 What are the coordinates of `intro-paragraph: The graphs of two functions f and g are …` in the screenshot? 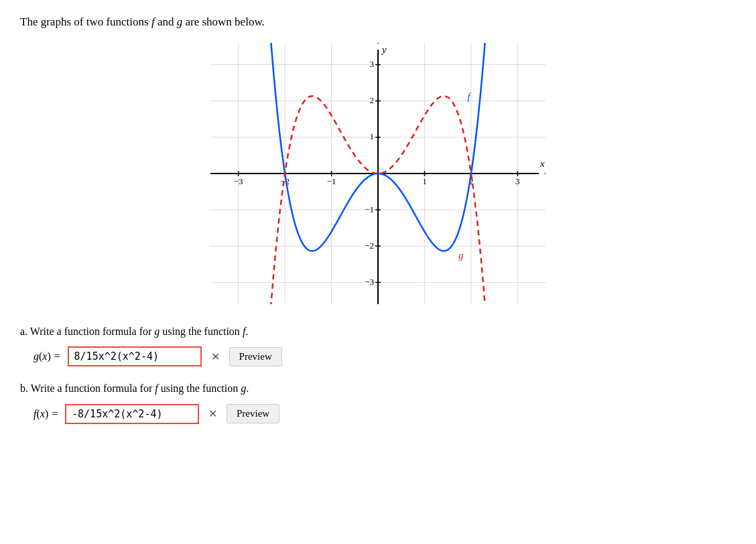 It's located at (378, 22).